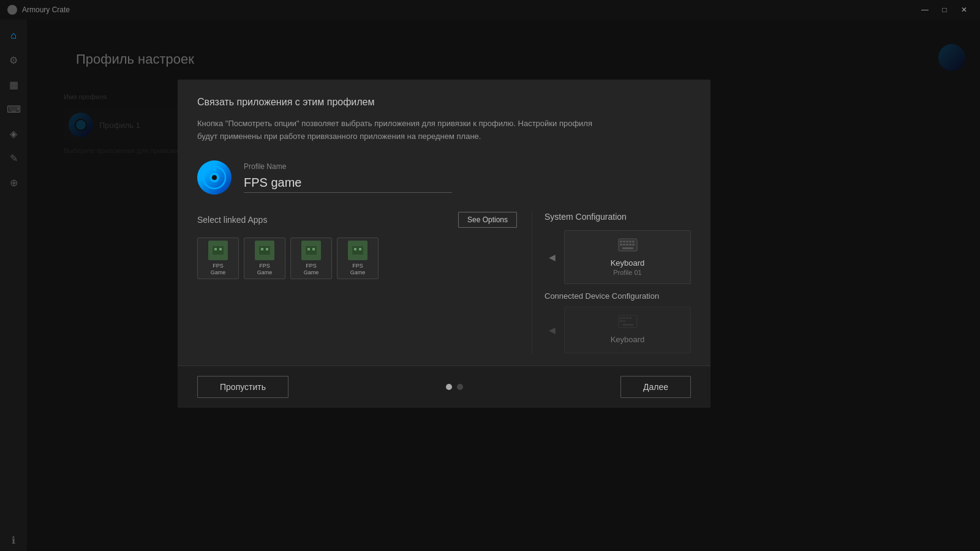 This screenshot has width=980, height=551. I want to click on app-label-2: FPSGame, so click(265, 269).